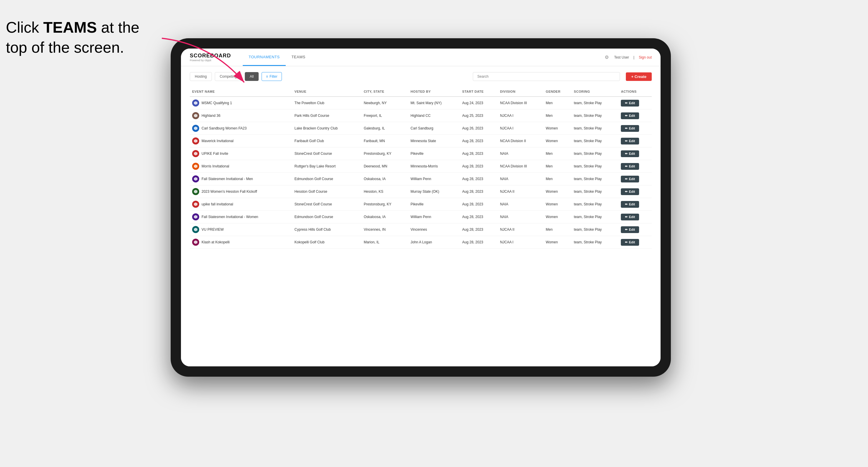 The height and width of the screenshot is (467, 868). What do you see at coordinates (327, 116) in the screenshot?
I see `cell-venue: Park Hills Golf Course` at bounding box center [327, 116].